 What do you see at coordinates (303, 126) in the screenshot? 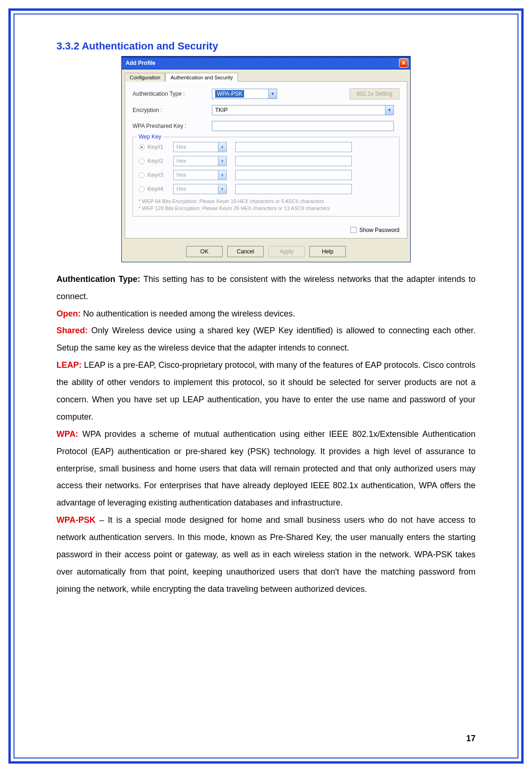
I see `psk-input` at bounding box center [303, 126].